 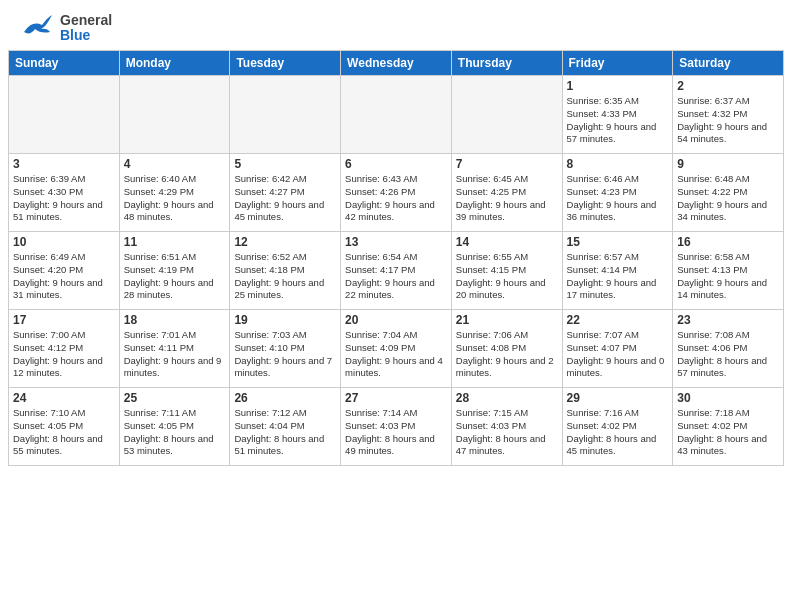 I want to click on day-number: 7, so click(x=507, y=164).